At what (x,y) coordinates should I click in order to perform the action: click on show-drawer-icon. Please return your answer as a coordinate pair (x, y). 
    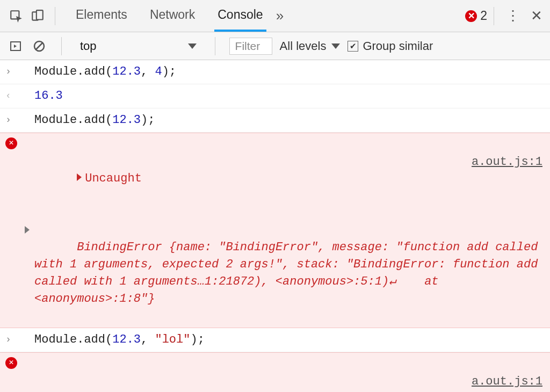
    Looking at the image, I should click on (16, 46).